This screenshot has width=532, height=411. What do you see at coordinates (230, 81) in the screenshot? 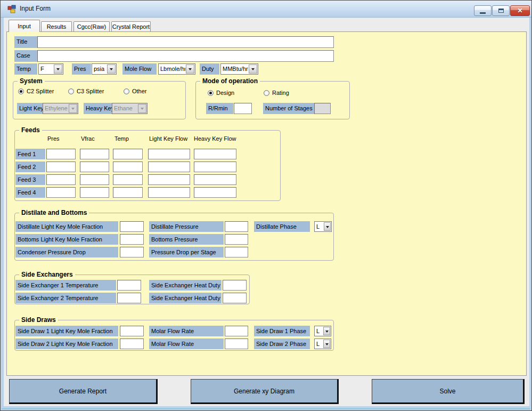
I see `mode-group-title: Mode of operation` at bounding box center [230, 81].